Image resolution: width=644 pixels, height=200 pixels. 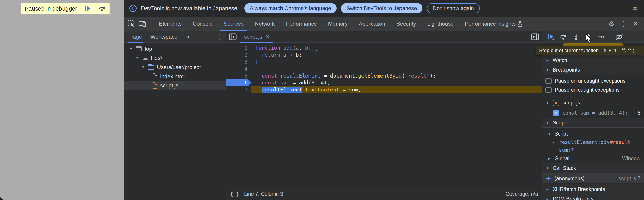 I want to click on cursor-position: Line 7, Column 3, so click(x=264, y=194).